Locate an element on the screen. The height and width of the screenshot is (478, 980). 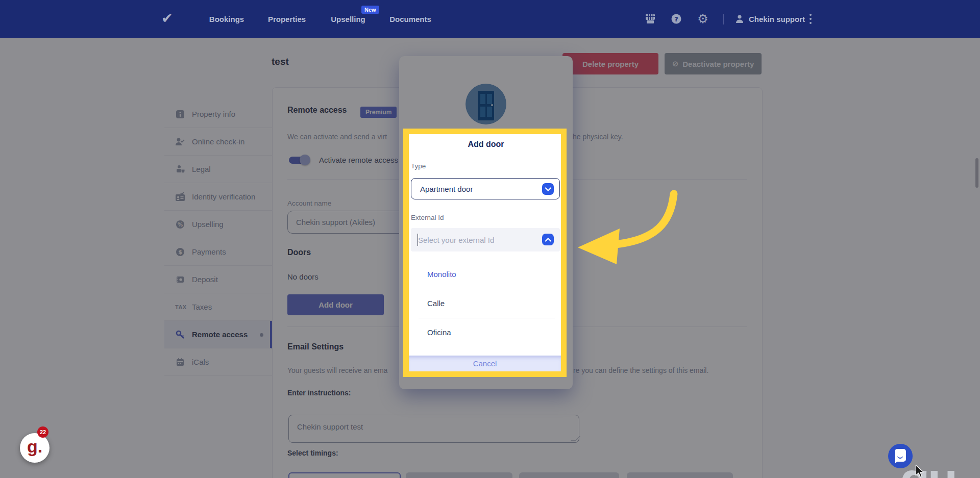
scrollbar-thumb is located at coordinates (977, 173).